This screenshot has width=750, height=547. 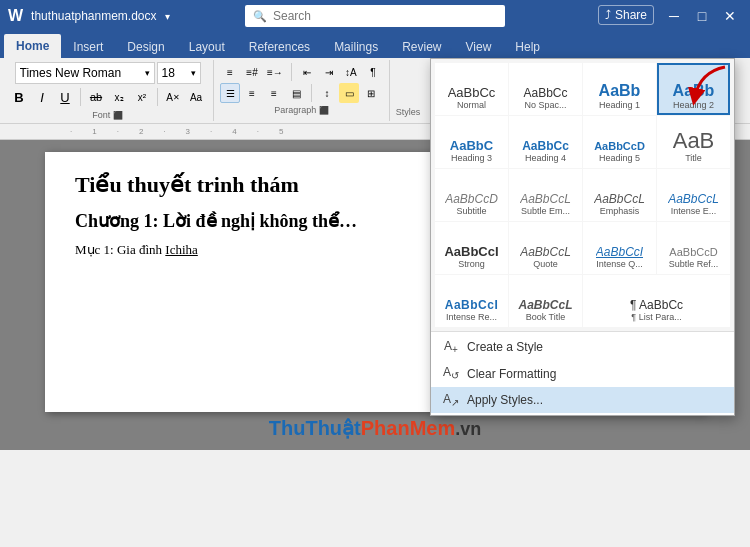 I want to click on watermark-mem: Mem, so click(x=433, y=428).